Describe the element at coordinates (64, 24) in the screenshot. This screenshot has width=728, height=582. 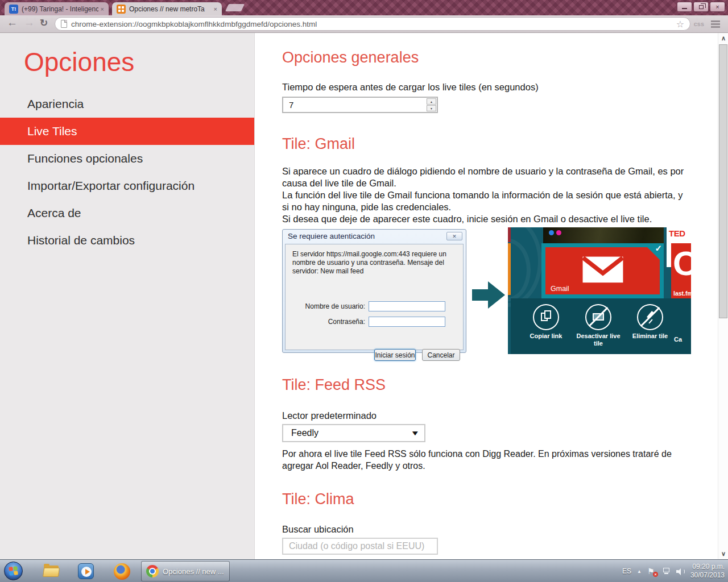
I see `page-icon` at that location.